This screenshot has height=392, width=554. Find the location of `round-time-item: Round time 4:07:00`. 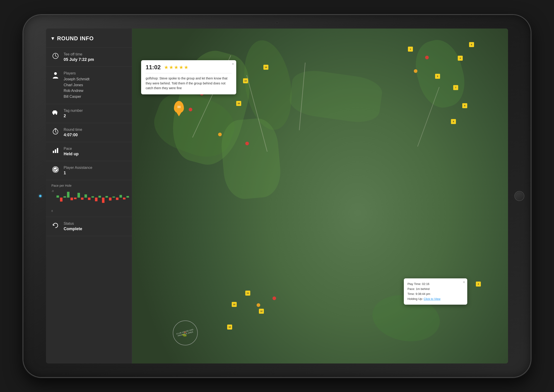

round-time-item: Round time 4:07:00 is located at coordinates (89, 133).